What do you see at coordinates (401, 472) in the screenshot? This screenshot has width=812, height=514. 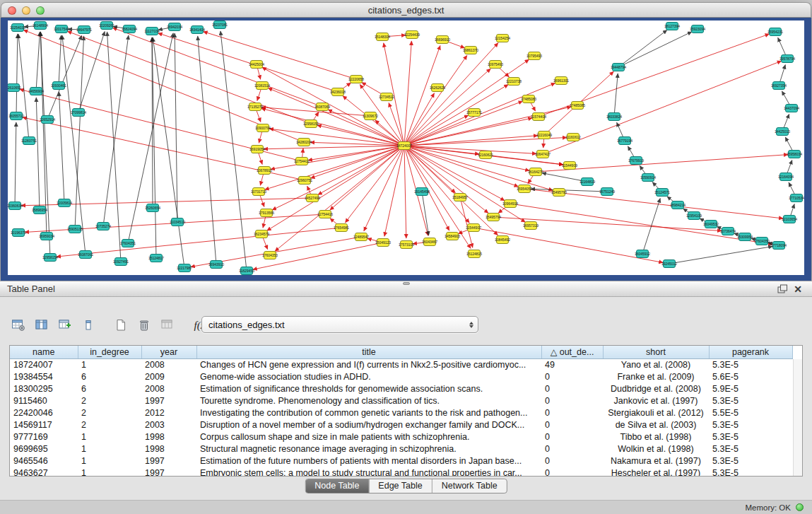 I see `table-row: 946362711997Embryonic stem cells: a mode…` at bounding box center [401, 472].